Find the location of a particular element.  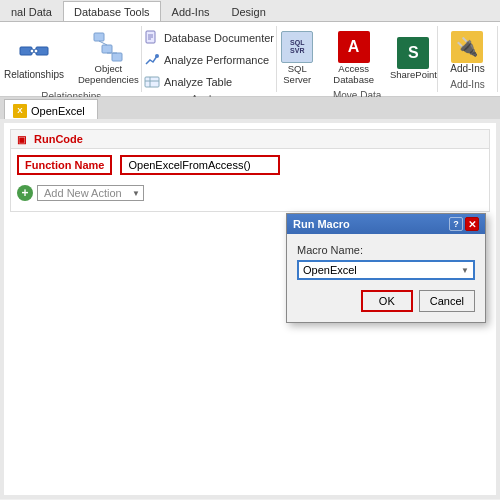

section-label: RunCode is located at coordinates (58, 139).